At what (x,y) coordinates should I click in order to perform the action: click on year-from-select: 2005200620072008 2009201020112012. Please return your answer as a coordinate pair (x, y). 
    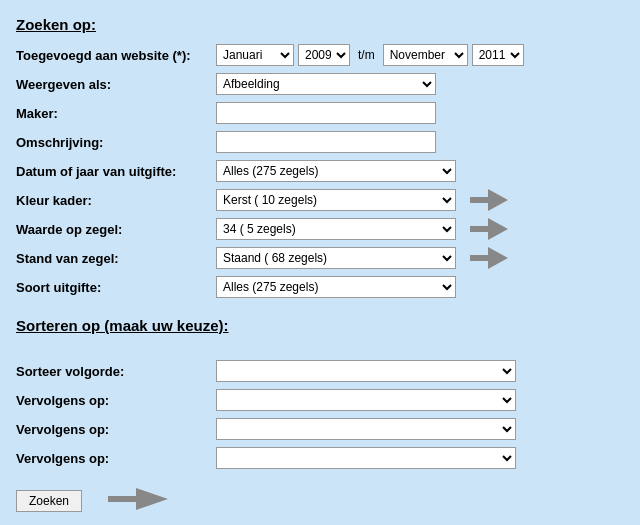
    Looking at the image, I should click on (324, 55).